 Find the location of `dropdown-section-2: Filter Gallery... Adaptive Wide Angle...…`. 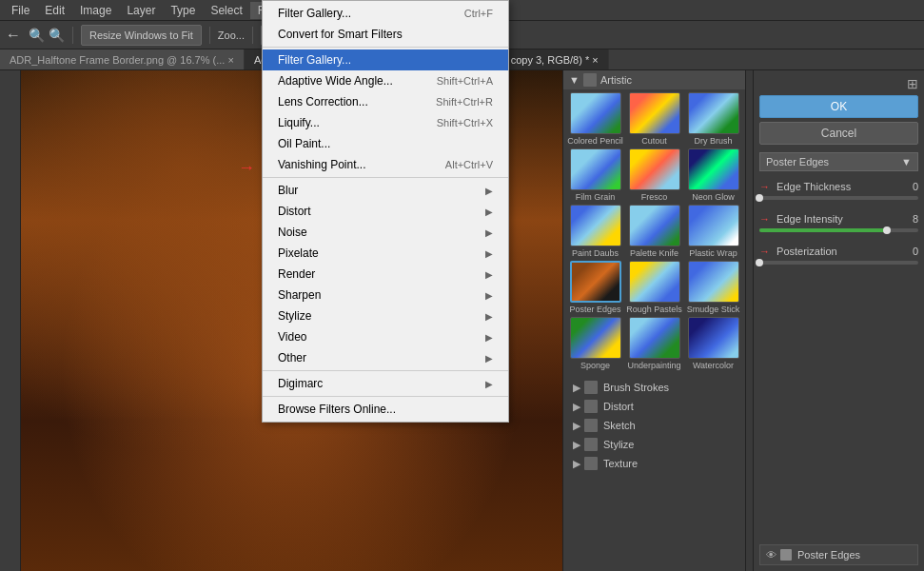

dropdown-section-2: Filter Gallery... Adaptive Wide Angle...… is located at coordinates (385, 112).